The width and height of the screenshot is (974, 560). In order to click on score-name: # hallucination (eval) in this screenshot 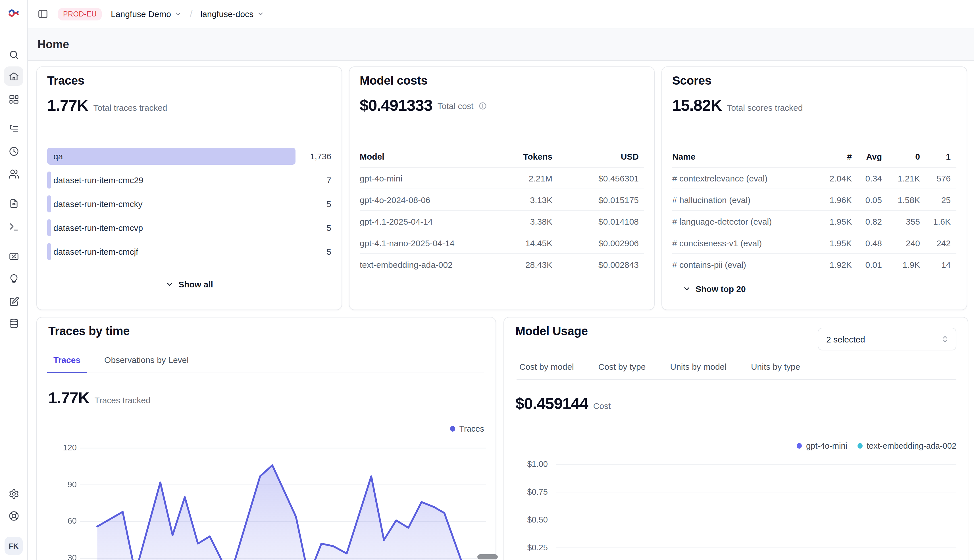, I will do `click(711, 200)`.